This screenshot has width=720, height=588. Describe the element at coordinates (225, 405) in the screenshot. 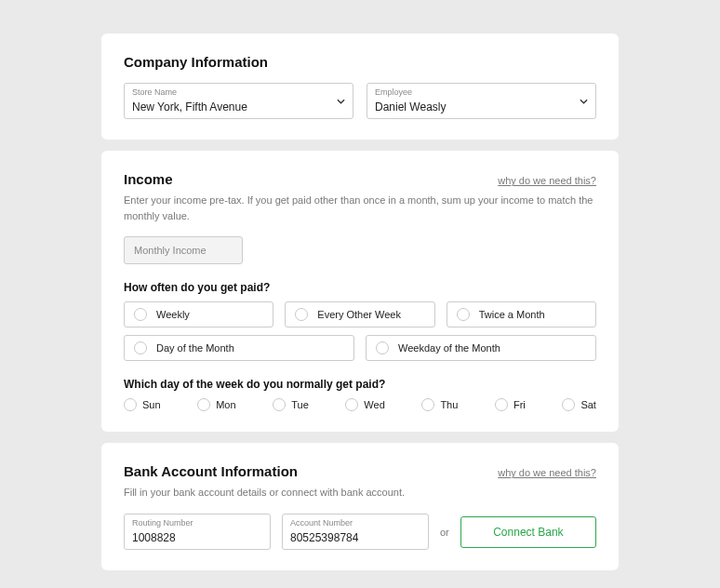

I see `day-label: Mon` at that location.